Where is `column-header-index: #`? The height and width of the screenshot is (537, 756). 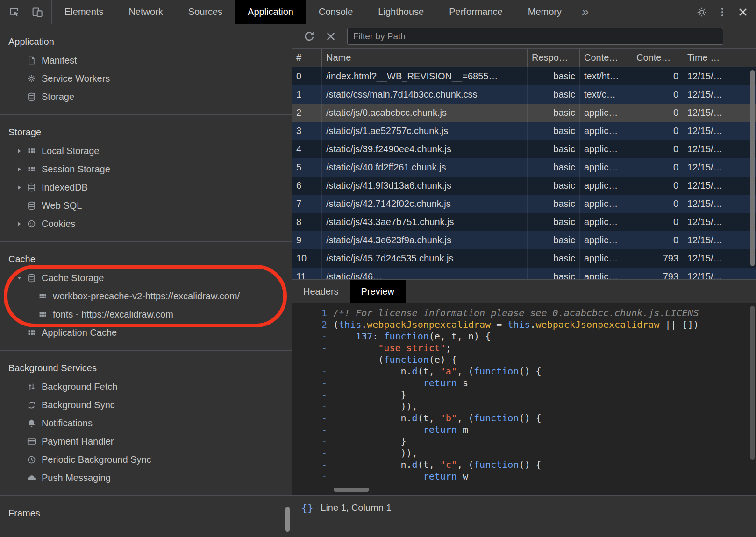
column-header-index: # is located at coordinates (307, 58).